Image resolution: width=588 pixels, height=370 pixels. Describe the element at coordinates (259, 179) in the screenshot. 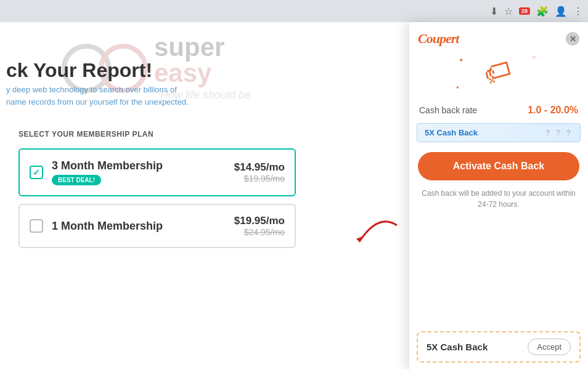

I see `plan-original-3month: $19.95/mo` at that location.